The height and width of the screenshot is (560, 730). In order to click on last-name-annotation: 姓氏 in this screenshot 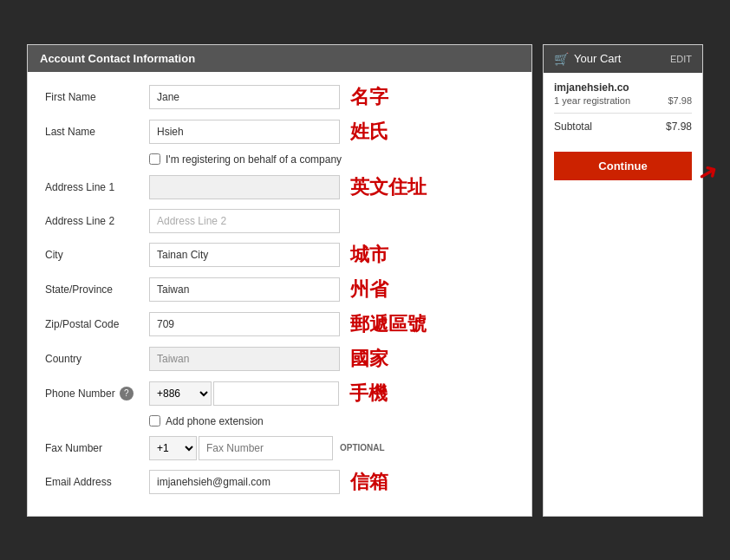, I will do `click(369, 132)`.